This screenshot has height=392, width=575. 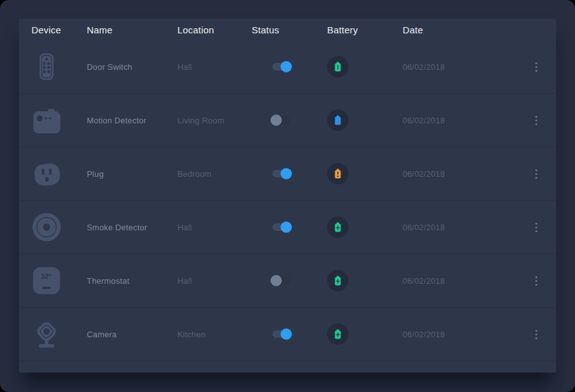 What do you see at coordinates (288, 30) in the screenshot?
I see `table-header: Device Name Location Status Battery Date` at bounding box center [288, 30].